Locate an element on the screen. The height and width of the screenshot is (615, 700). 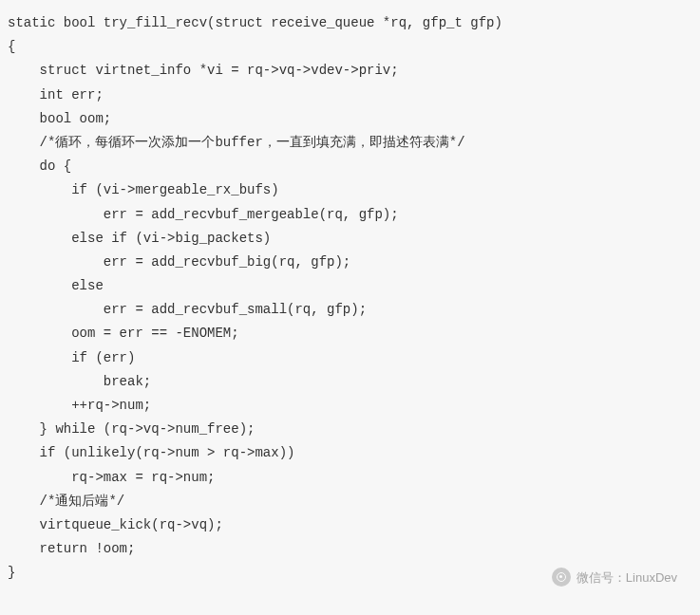
code-line: return !oom; is located at coordinates (350, 549).